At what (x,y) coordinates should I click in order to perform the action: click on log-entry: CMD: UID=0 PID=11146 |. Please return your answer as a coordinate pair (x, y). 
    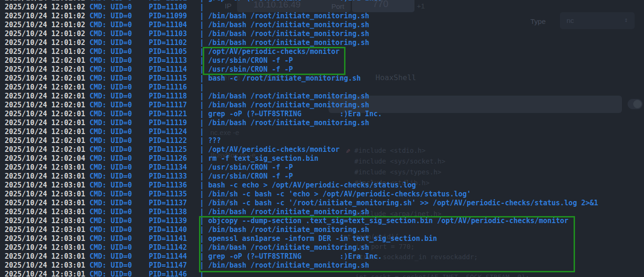
    Looking at the image, I should click on (147, 274).